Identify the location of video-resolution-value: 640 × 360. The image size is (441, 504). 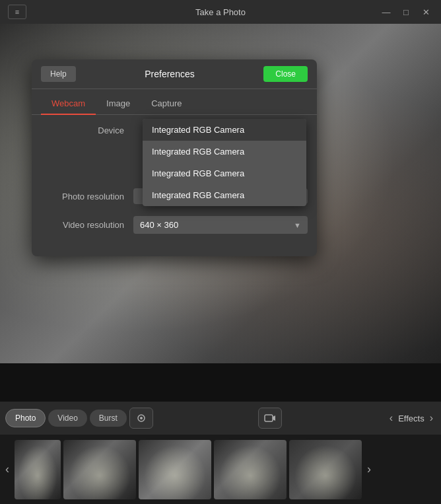
(159, 225).